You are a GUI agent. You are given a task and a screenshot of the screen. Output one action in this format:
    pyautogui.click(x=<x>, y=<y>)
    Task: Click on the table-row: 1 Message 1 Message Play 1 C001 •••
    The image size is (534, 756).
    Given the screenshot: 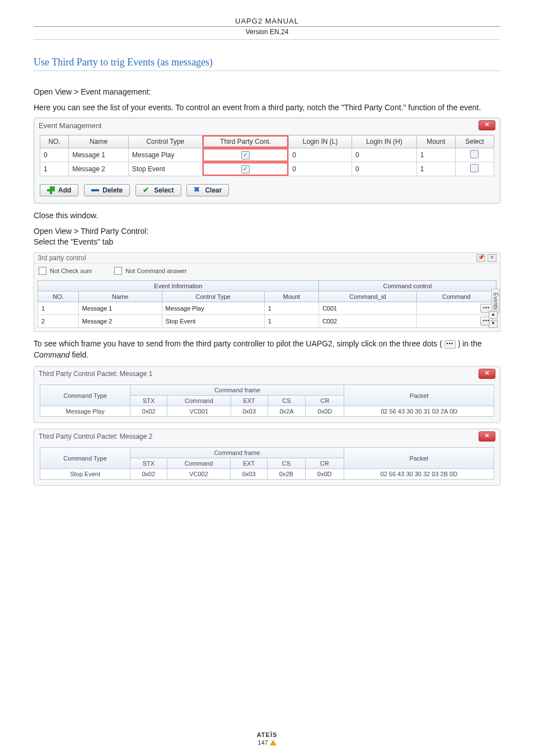 What is the action you would take?
    pyautogui.click(x=268, y=308)
    